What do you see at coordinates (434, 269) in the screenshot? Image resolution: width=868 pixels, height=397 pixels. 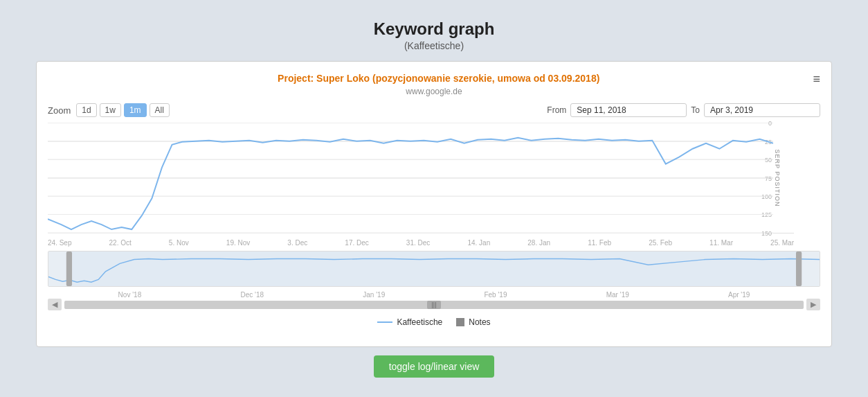 I see `mini-chart-svg` at bounding box center [434, 269].